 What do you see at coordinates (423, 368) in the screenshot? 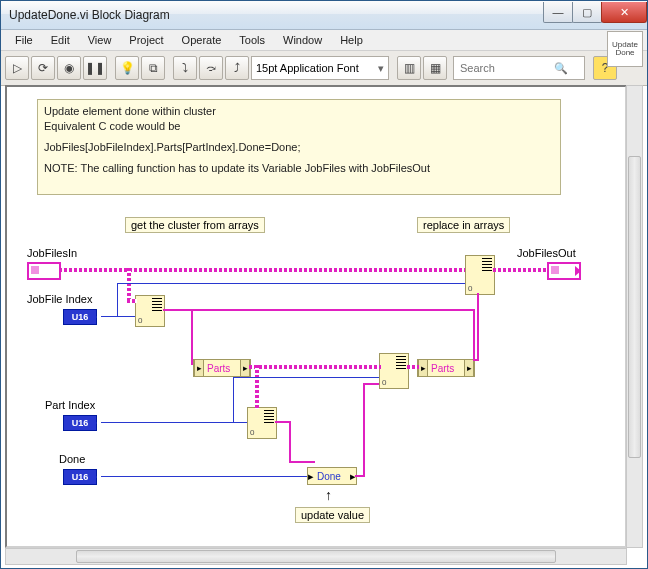
I see `bundle-handle-l: ▸` at bounding box center [423, 368].